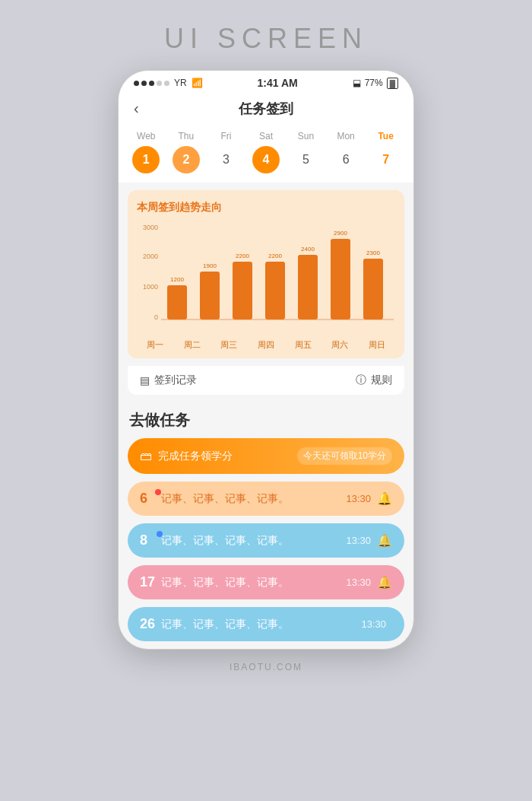  I want to click on time-display: 1:41 AM, so click(278, 83).